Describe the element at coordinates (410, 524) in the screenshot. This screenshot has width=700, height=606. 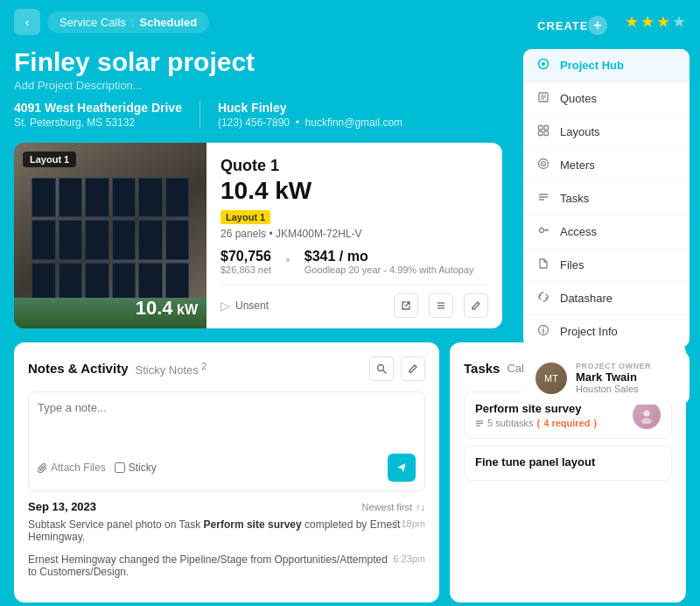
I see `entry1-time: 7:18pm` at that location.